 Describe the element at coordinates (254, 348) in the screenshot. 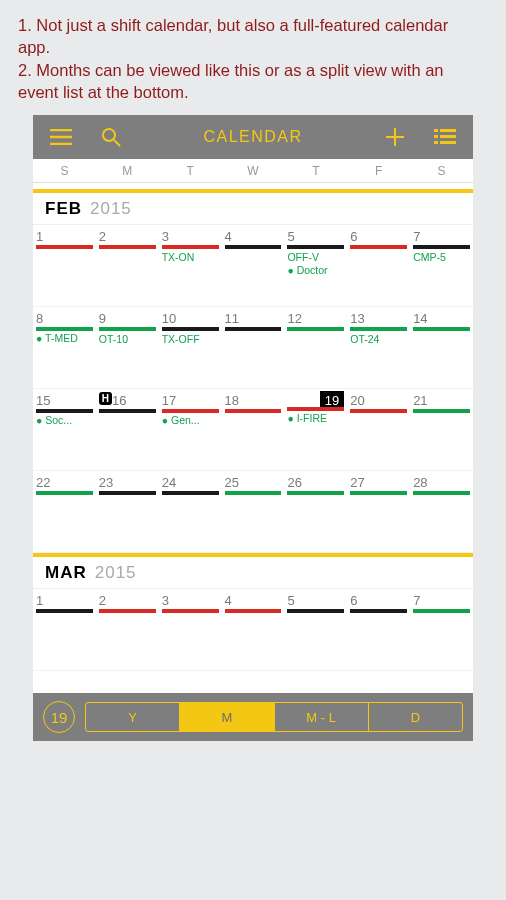

I see `day-cell: 11` at that location.